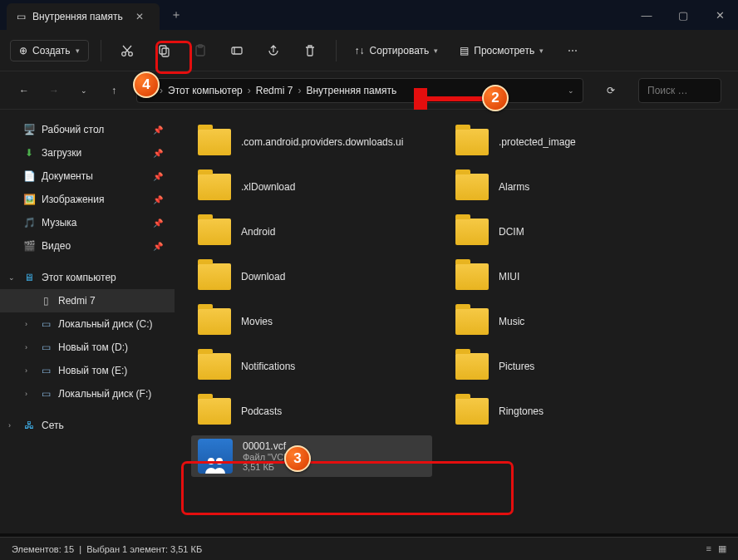  Describe the element at coordinates (569, 277) in the screenshot. I see `folder-item: MIUI` at that location.